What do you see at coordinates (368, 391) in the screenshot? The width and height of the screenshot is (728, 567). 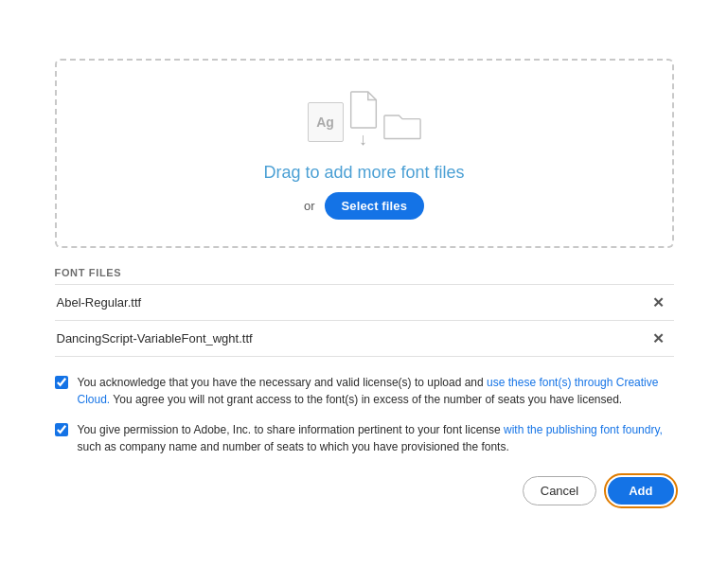 I see `consent-link-1: use these font(s) through Creative Cloud…` at bounding box center [368, 391].